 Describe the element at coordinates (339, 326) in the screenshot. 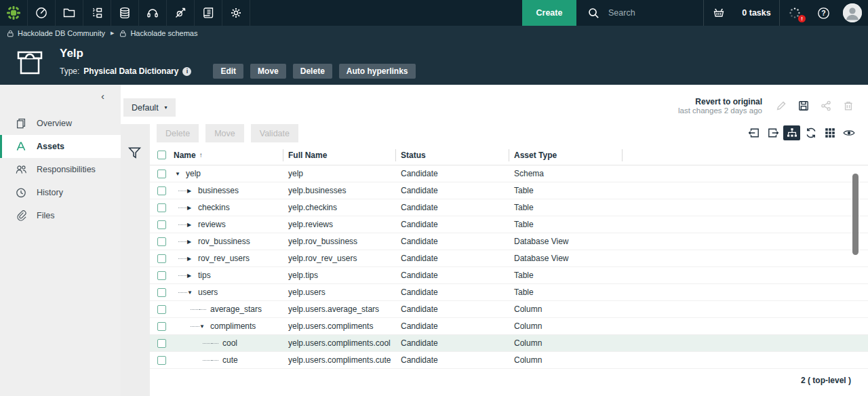

I see `full-name-cell: yelp.users.compliments` at that location.